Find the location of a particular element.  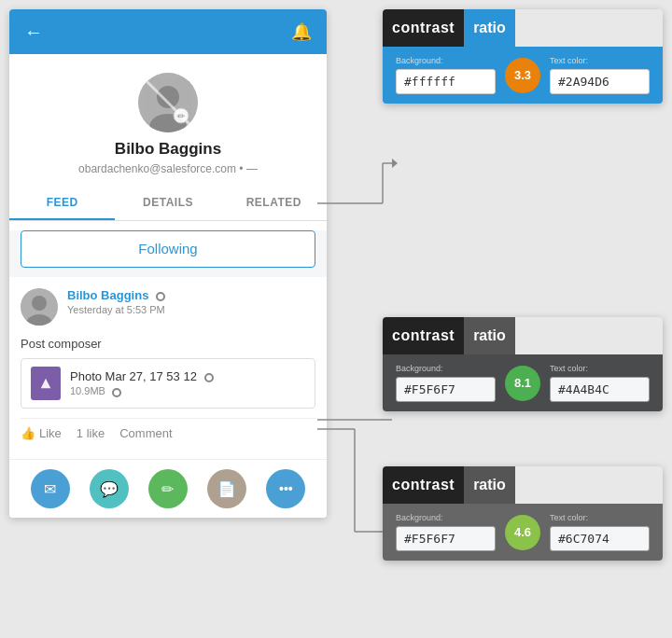

like-count: 1 like is located at coordinates (91, 433).